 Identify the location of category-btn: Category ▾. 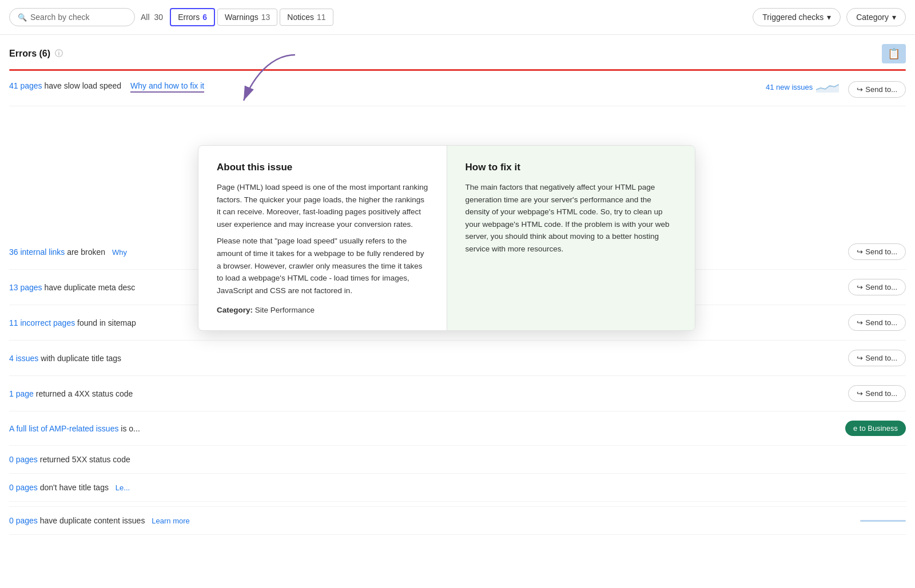
(876, 17).